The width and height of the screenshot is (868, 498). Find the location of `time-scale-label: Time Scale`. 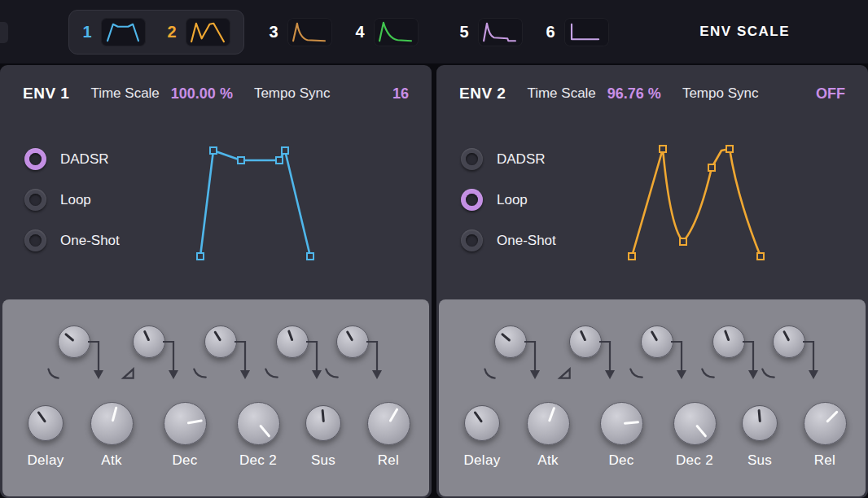

time-scale-label: Time Scale is located at coordinates (561, 94).